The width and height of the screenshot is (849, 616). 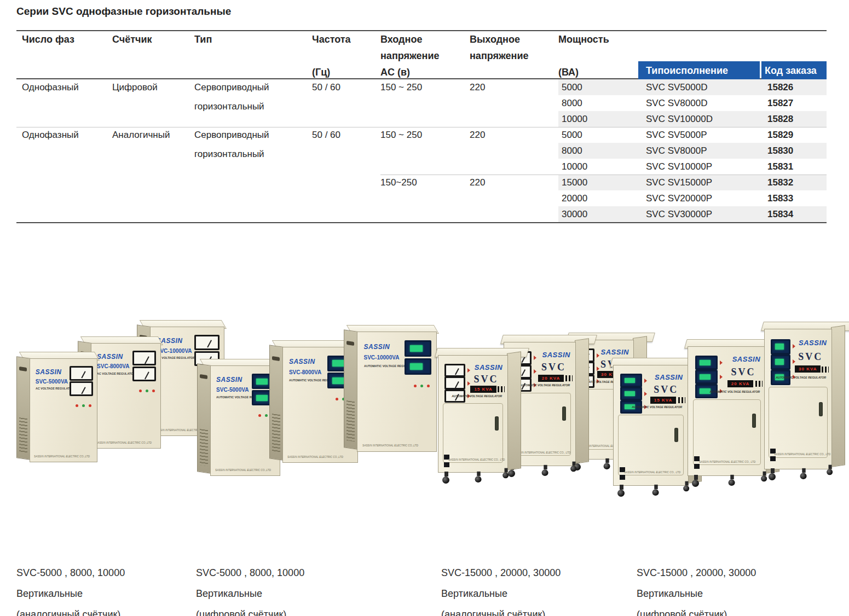 I want to click on unit-model-label: SVC-10000VA, so click(x=382, y=358).